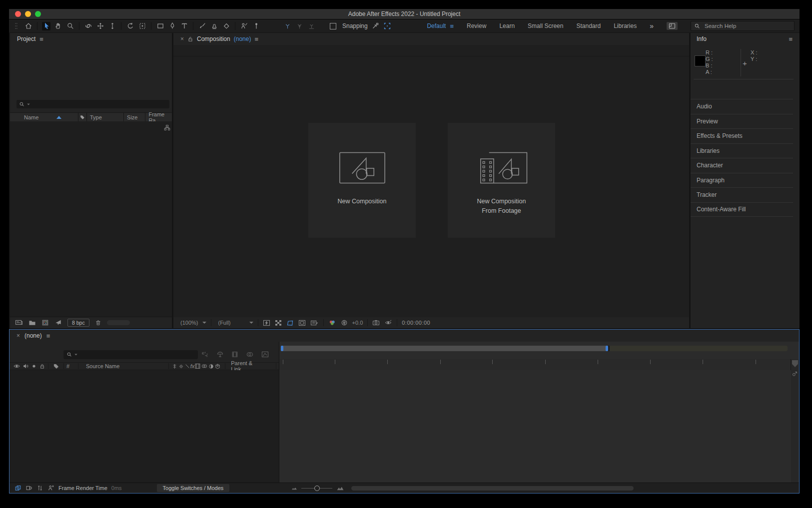 Image resolution: width=812 pixels, height=508 pixels. Describe the element at coordinates (105, 117) in the screenshot. I see `column-type: Type` at that location.